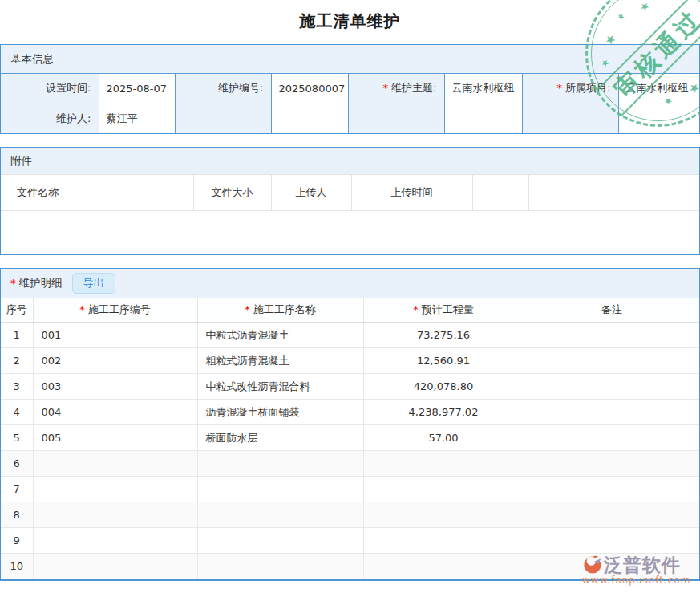  What do you see at coordinates (350, 515) in the screenshot?
I see `table-row: 8` at bounding box center [350, 515].